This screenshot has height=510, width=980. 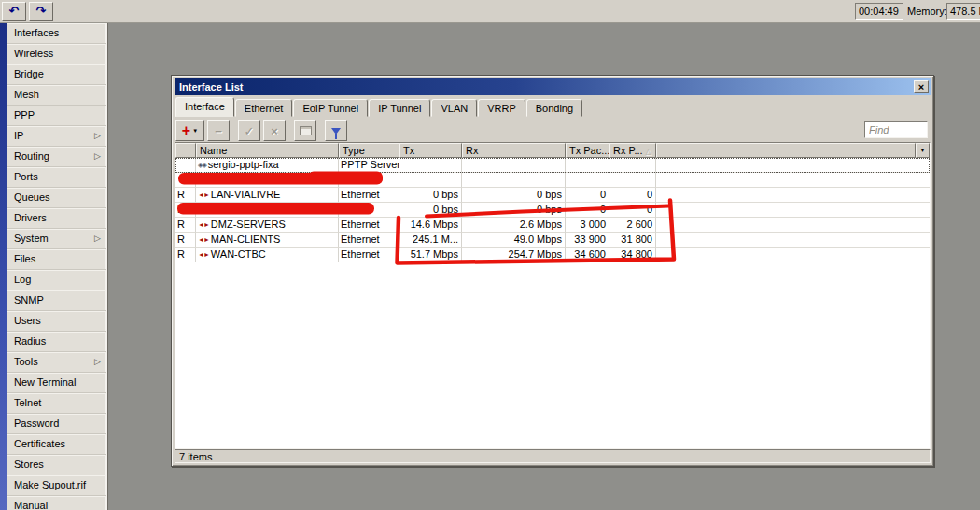 What do you see at coordinates (928, 11) in the screenshot?
I see `memory-label: Memory:` at bounding box center [928, 11].